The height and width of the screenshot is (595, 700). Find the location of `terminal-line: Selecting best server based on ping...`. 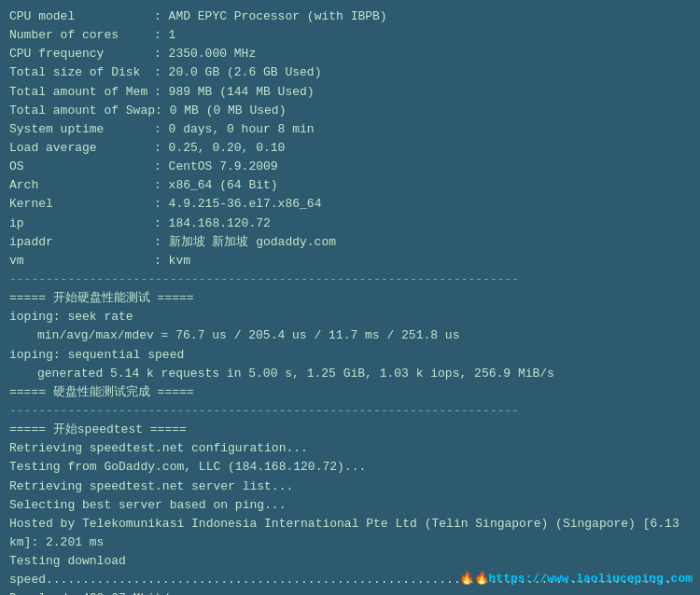

terminal-line: Selecting best server based on ping... is located at coordinates (350, 505).